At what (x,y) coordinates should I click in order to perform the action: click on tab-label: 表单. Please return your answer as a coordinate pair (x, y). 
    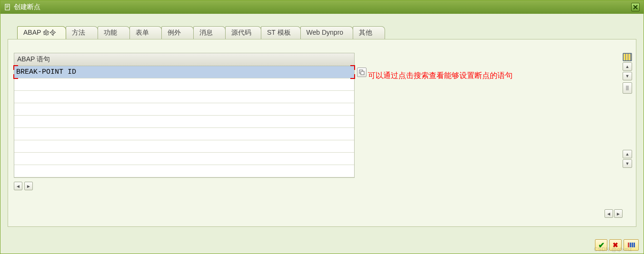
    Looking at the image, I should click on (142, 32).